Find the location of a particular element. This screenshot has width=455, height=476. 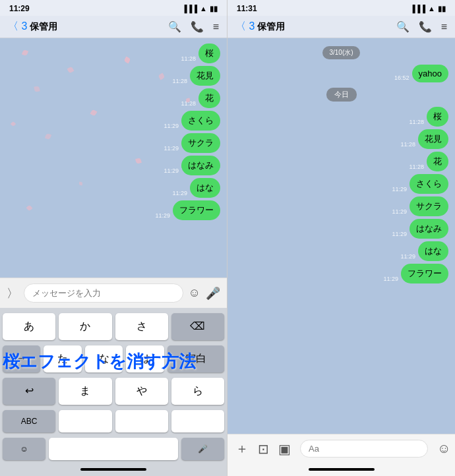

msg-bubble: yahoo is located at coordinates (430, 74).